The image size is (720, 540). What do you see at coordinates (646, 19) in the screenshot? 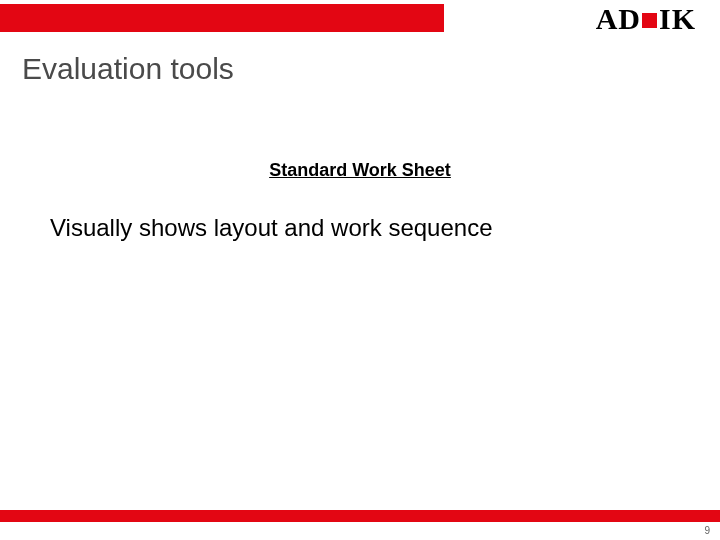
I see `brand-logo: AD IK` at bounding box center [646, 19].